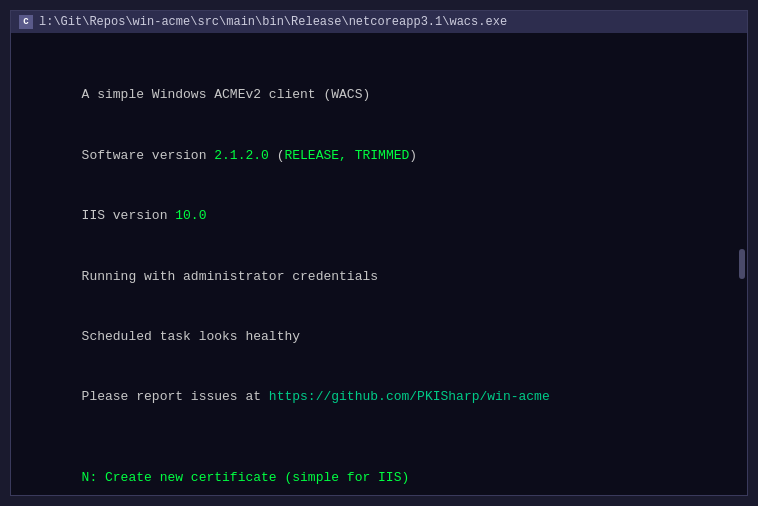  Describe the element at coordinates (379, 337) in the screenshot. I see `console-line-task: Scheduled task looks healthy` at that location.